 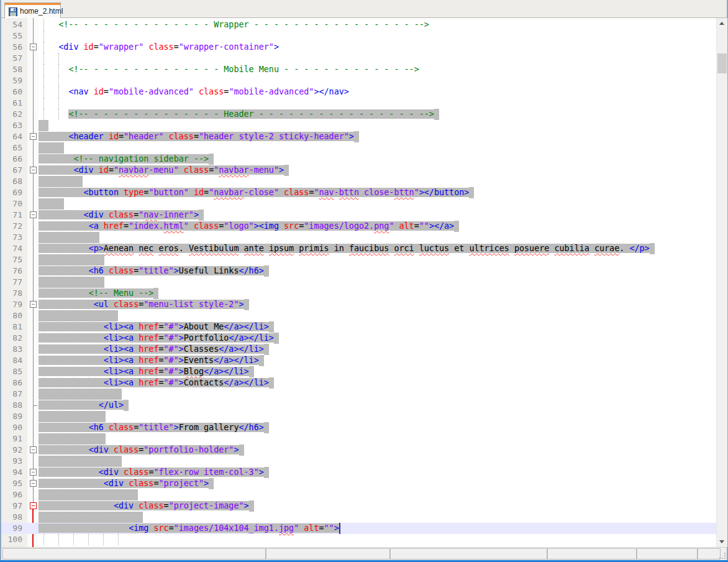 I want to click on code-line: 96, so click(x=359, y=495).